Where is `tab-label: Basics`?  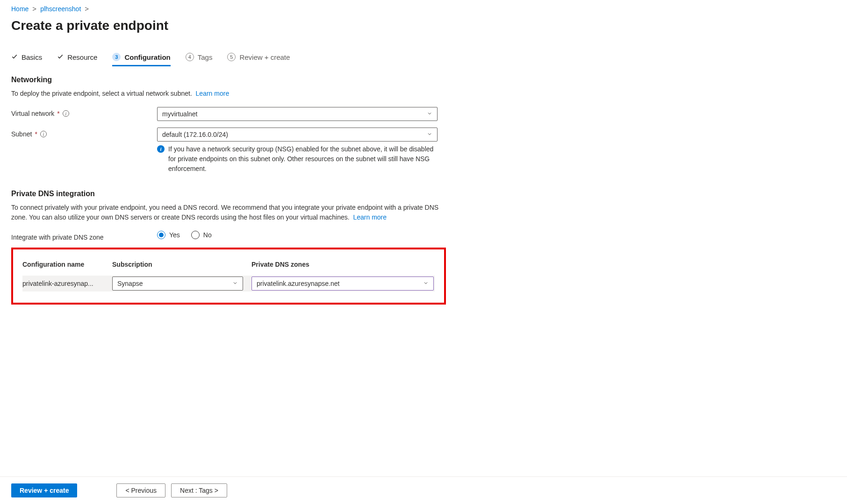 tab-label: Basics is located at coordinates (32, 57).